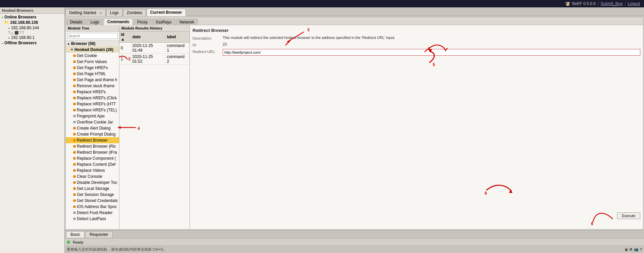 The height and width of the screenshot is (253, 644). I want to click on replace-content-label: Replace Content (Def, so click(96, 164).